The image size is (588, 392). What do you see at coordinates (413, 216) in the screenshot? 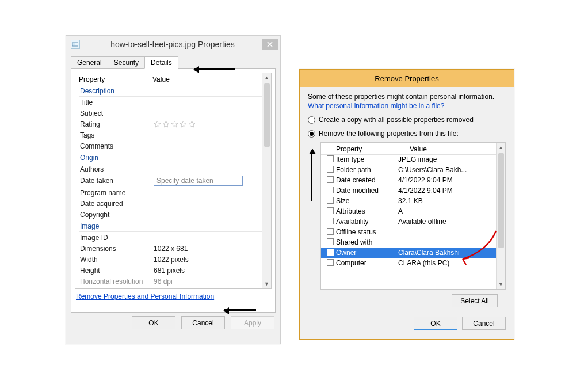
I see `property-list-box: Property Value Item typeJPEG imageFolder…` at bounding box center [413, 216].